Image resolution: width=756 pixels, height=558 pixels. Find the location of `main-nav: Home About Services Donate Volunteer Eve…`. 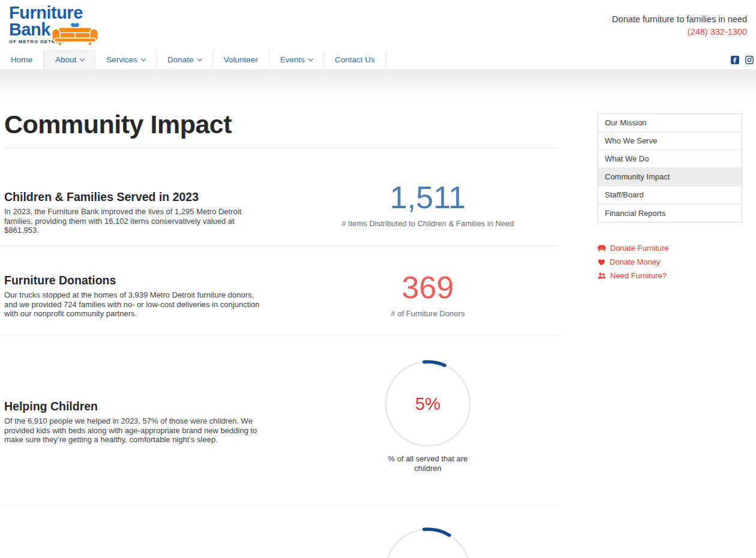

main-nav: Home About Services Donate Volunteer Eve… is located at coordinates (378, 60).